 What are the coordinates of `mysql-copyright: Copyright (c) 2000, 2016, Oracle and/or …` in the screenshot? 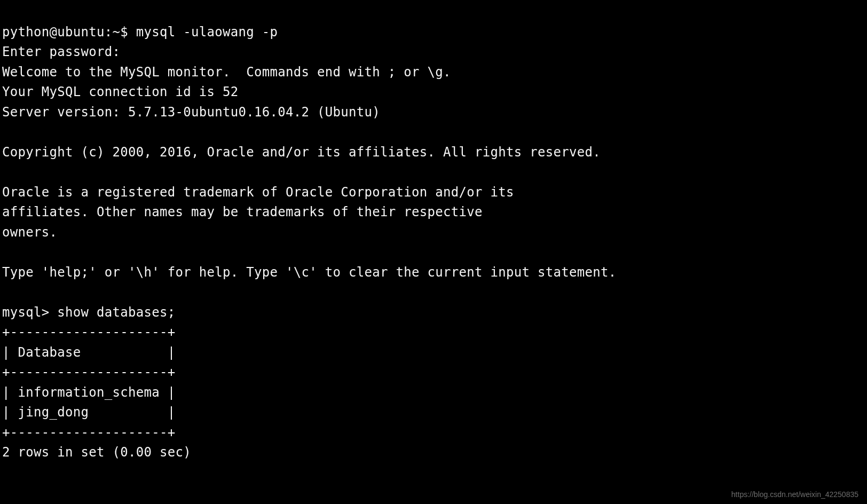 It's located at (301, 152).